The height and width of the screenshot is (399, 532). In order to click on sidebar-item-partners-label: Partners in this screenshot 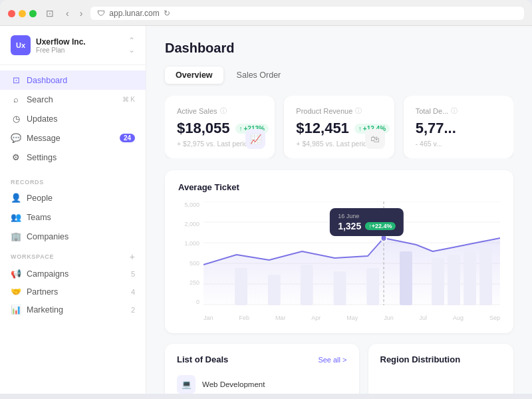, I will do `click(43, 292)`.